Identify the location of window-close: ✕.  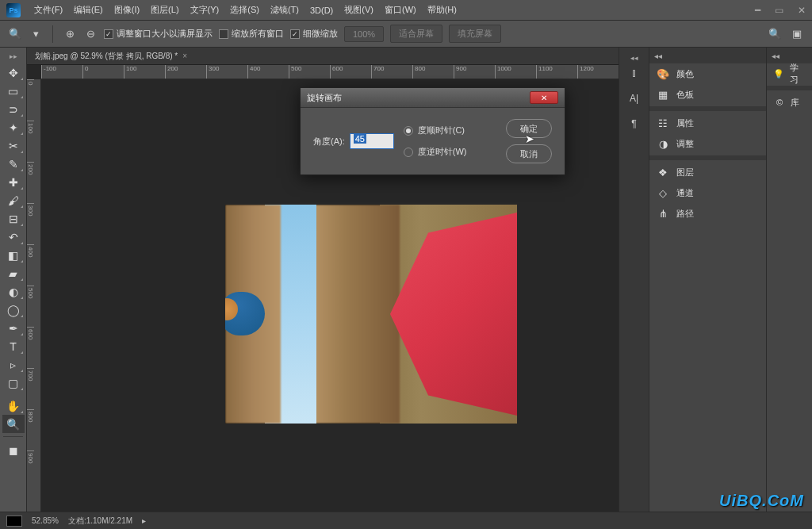
(802, 10).